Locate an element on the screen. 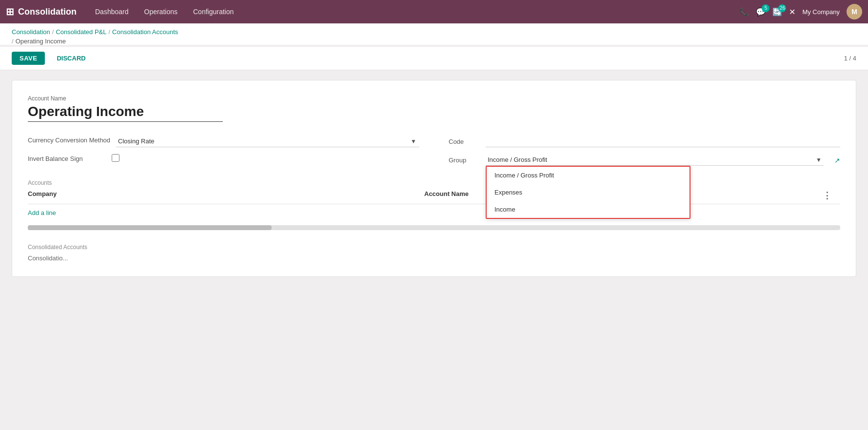  breadcrumb-consolidation-accounts: Consolidation Accounts is located at coordinates (145, 32).